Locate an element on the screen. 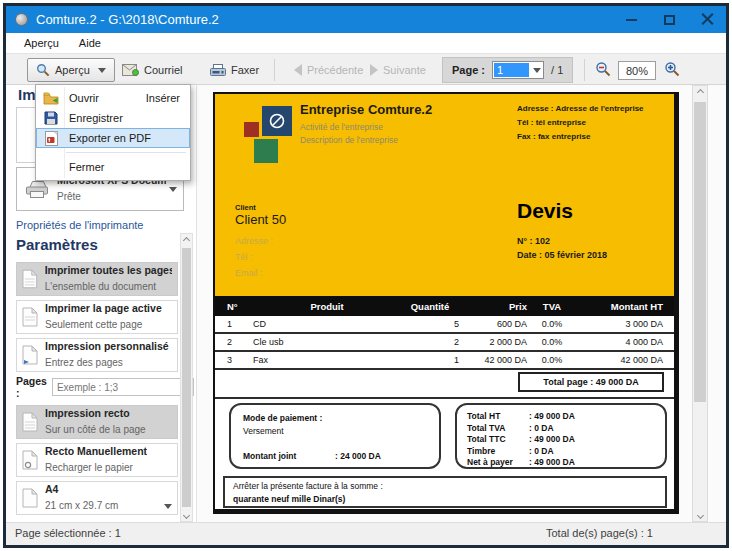 The image size is (732, 551). divider-line is located at coordinates (444, 398).